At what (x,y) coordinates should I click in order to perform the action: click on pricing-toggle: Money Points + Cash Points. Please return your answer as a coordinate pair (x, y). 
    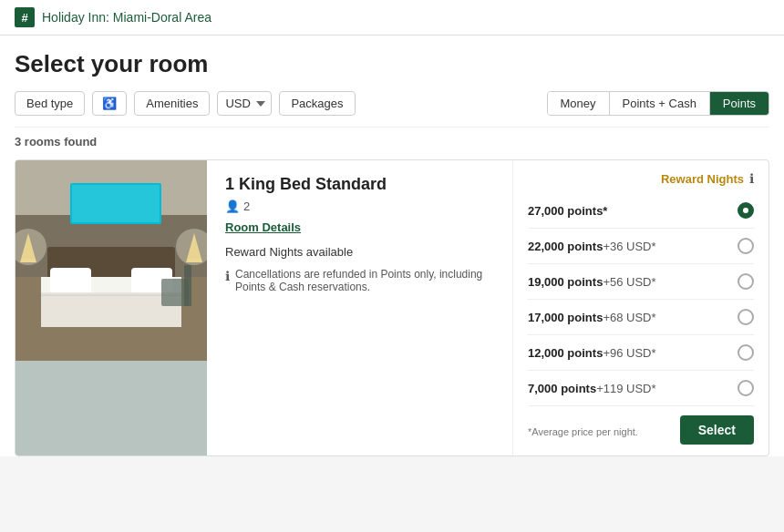
    Looking at the image, I should click on (658, 104).